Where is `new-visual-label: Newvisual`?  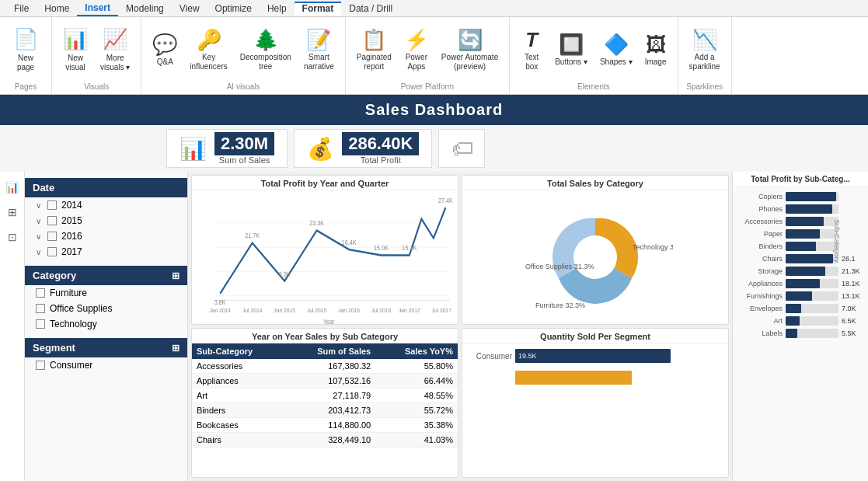
new-visual-label: Newvisual is located at coordinates (75, 63).